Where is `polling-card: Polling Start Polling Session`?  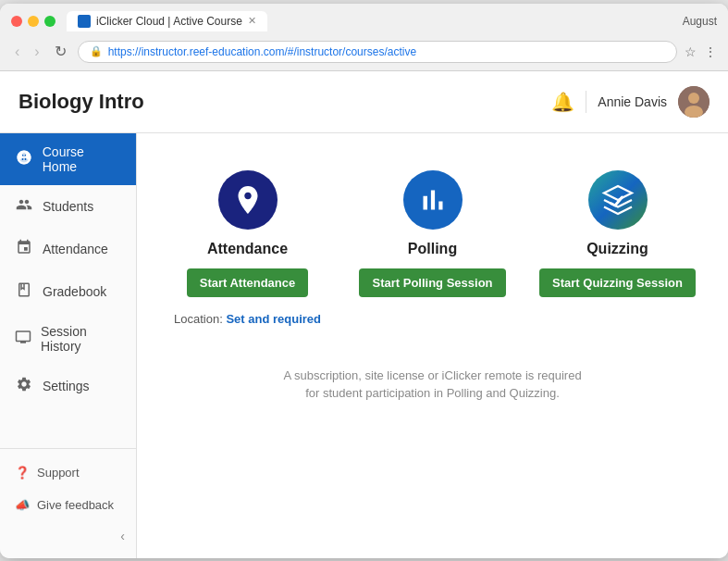 polling-card: Polling Start Polling Session is located at coordinates (433, 233).